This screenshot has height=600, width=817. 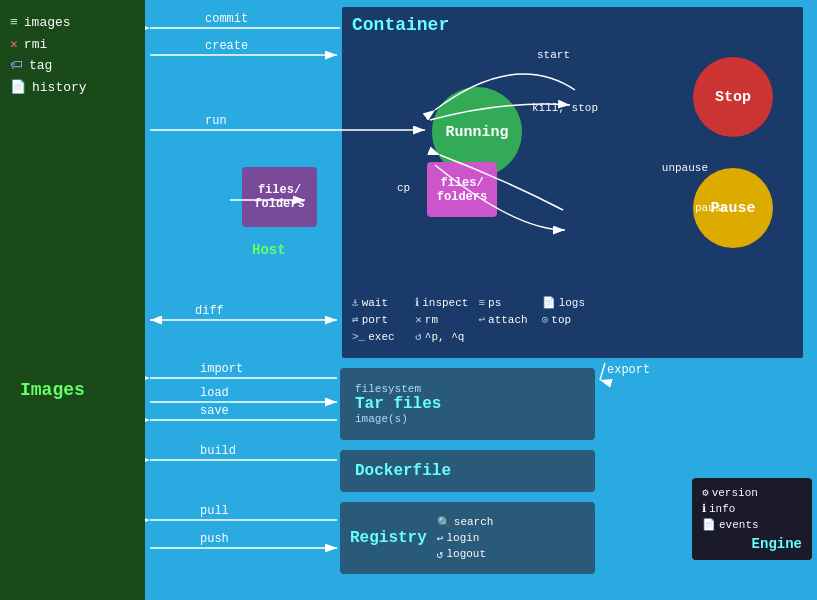 What do you see at coordinates (568, 302) in the screenshot?
I see `info-logs: 📄 logs` at bounding box center [568, 302].